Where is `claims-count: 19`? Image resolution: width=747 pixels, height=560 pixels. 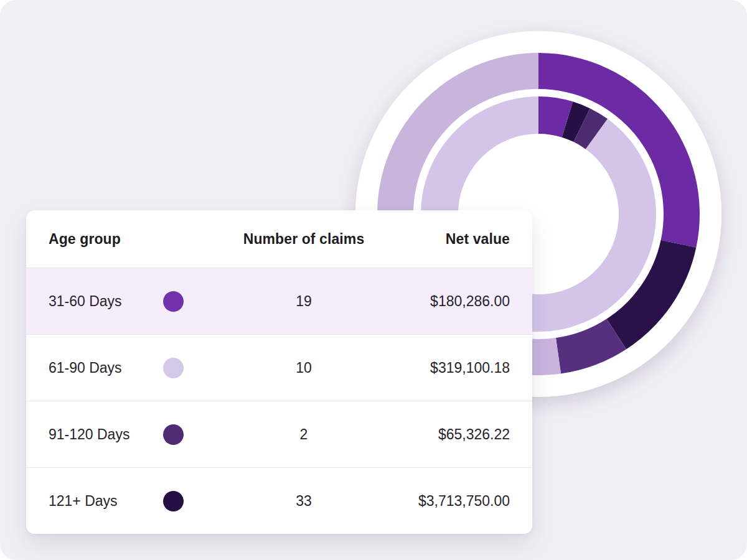
claims-count: 19 is located at coordinates (304, 301).